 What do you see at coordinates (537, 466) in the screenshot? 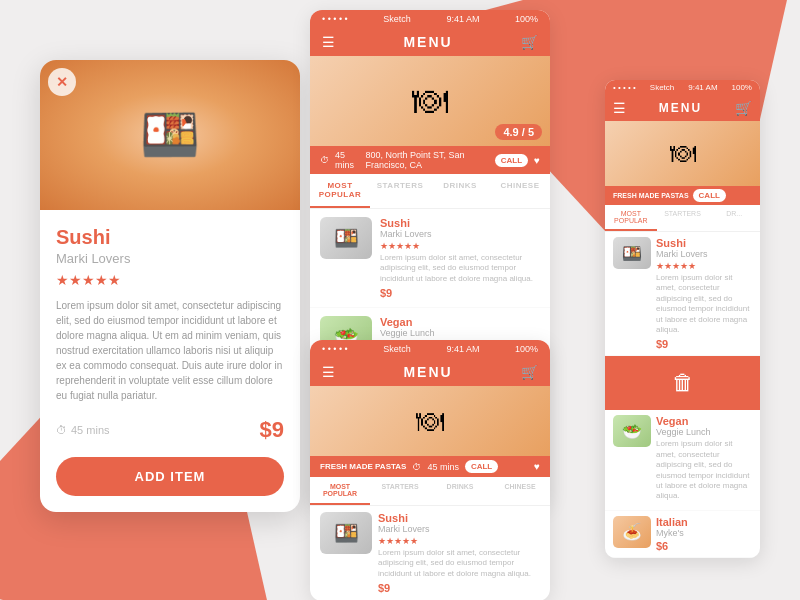
I see `heart-icon-b: ♥` at bounding box center [537, 466].